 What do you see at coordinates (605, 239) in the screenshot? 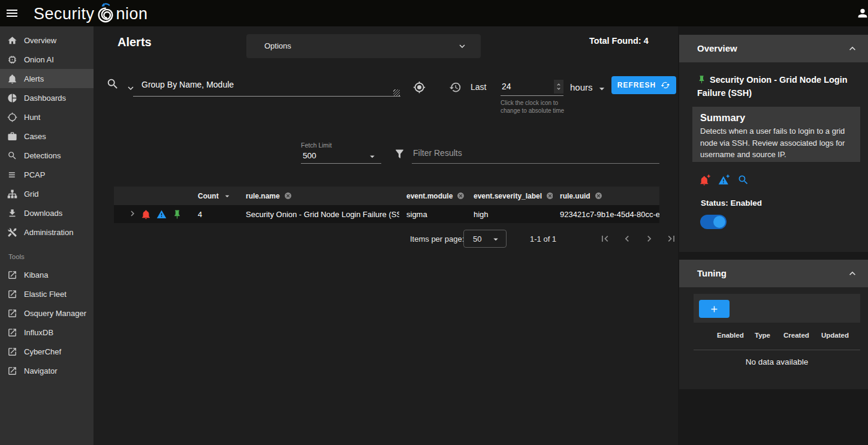
I see `first-page-icon` at bounding box center [605, 239].